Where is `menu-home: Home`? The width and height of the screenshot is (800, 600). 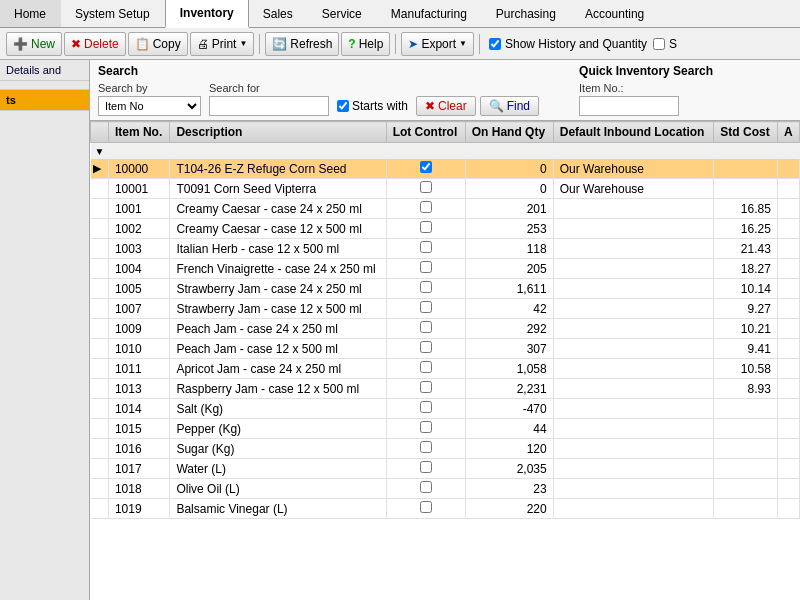
menu-home: Home is located at coordinates (30, 14).